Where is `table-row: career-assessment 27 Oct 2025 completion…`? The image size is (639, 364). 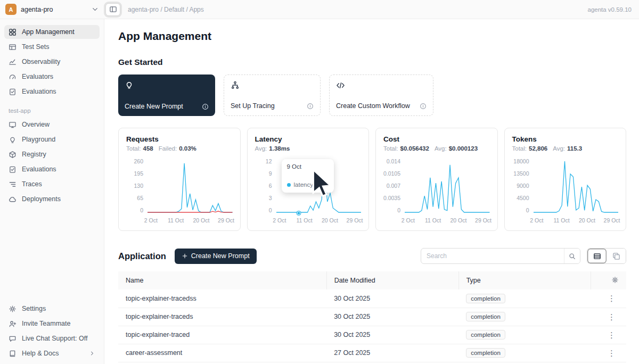
table-row: career-assessment 27 Oct 2025 completion… is located at coordinates (372, 353).